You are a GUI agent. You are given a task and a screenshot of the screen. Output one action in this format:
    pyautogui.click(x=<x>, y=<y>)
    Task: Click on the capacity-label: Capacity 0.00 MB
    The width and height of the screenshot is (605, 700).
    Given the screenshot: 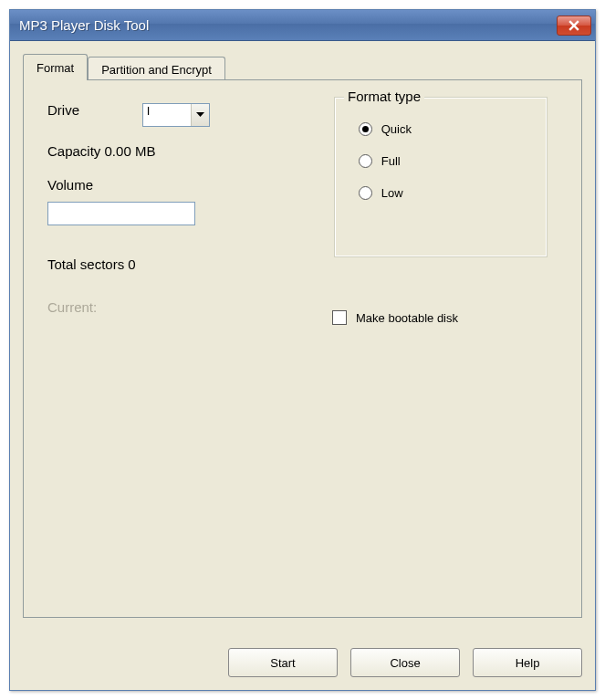 What is the action you would take?
    pyautogui.click(x=180, y=151)
    